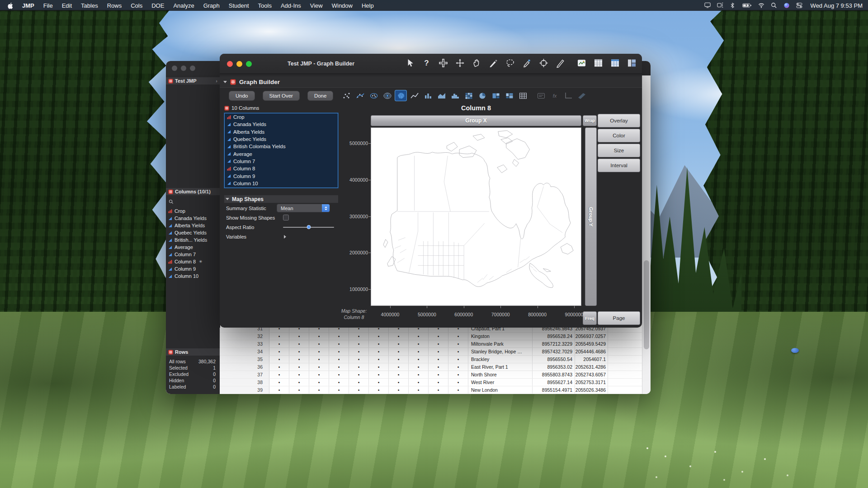  What do you see at coordinates (527, 63) in the screenshot?
I see `paint-tool-icon` at bounding box center [527, 63].